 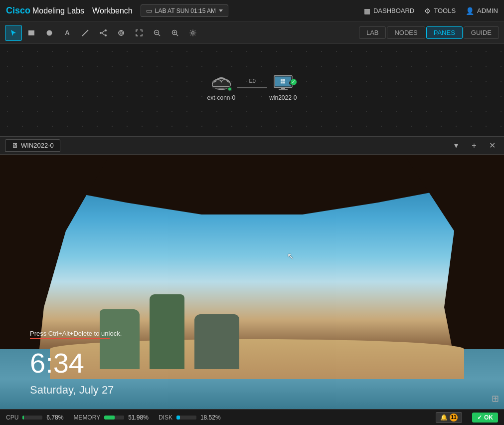 I want to click on disk-stat: DISK 18.52%, so click(x=189, y=418).